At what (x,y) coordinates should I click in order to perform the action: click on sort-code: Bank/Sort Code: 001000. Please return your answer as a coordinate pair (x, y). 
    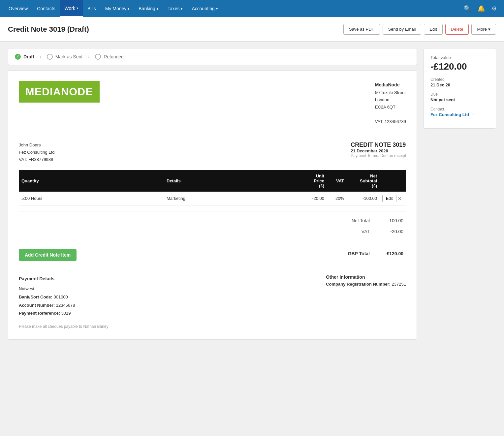
    Looking at the image, I should click on (47, 297).